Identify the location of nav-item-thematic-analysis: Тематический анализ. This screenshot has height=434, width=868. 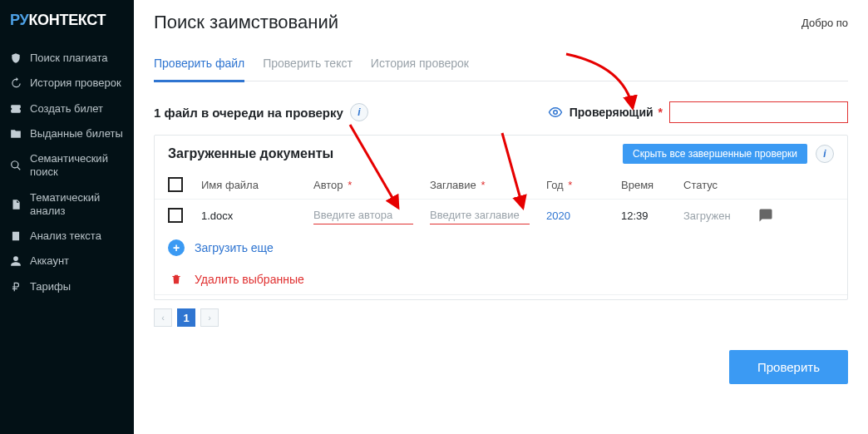
(67, 205).